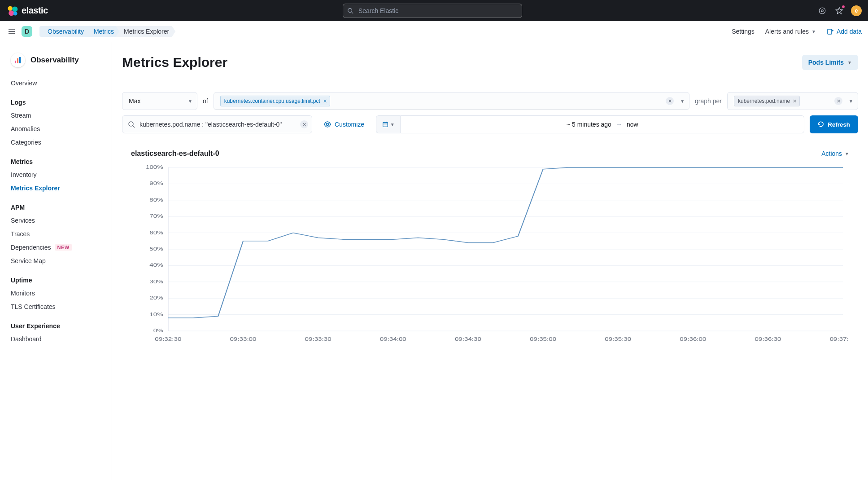 This screenshot has height=480, width=868. What do you see at coordinates (156, 298) in the screenshot?
I see `svg-text: 20%` at bounding box center [156, 298].